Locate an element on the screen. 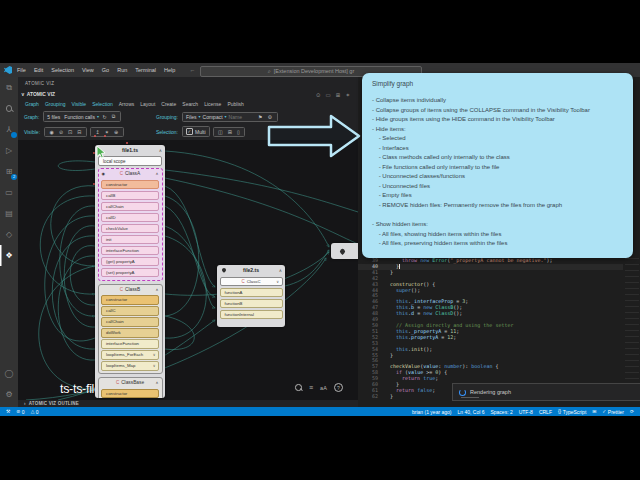 The width and height of the screenshot is (640, 480). activity-item-settings: ⚙ is located at coordinates (9, 394).